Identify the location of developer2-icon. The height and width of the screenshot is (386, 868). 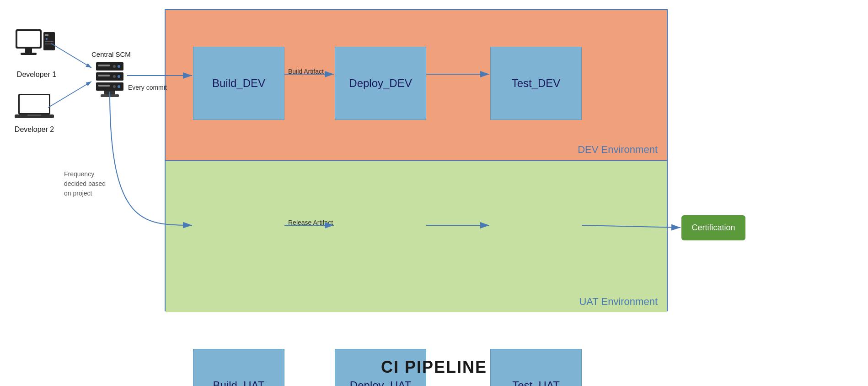
(34, 108).